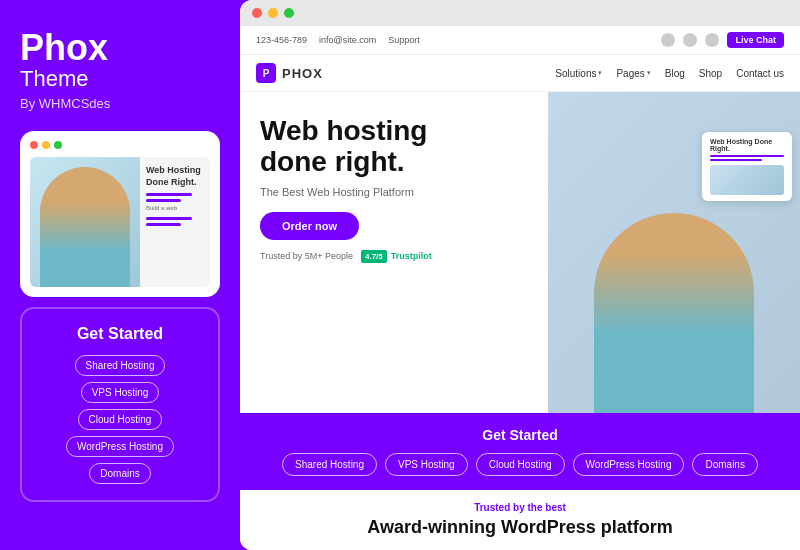 The image size is (800, 550). I want to click on logo-icon: P, so click(266, 73).